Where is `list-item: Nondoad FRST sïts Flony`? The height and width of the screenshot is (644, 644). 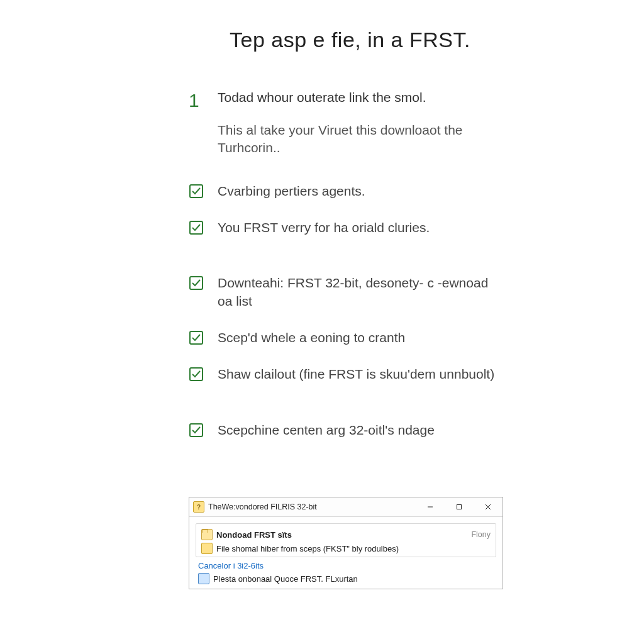 list-item: Nondoad FRST sïts Flony is located at coordinates (346, 535).